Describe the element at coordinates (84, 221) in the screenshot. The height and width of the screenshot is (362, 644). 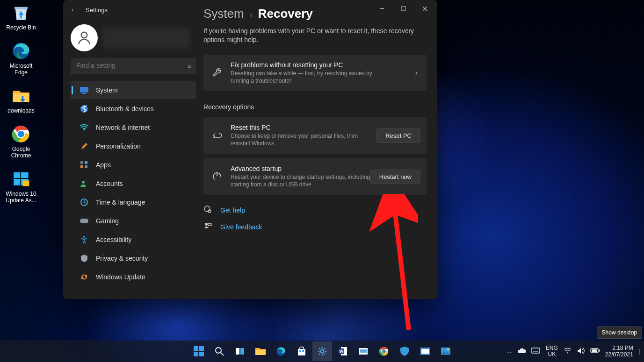
I see `gaming-icon` at that location.